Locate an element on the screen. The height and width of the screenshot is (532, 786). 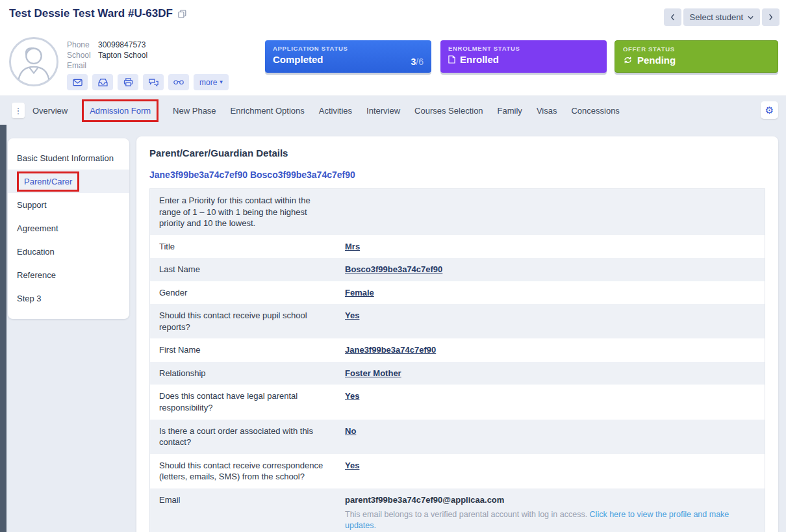
offer-status-label: OFFER STATUS is located at coordinates (696, 49).